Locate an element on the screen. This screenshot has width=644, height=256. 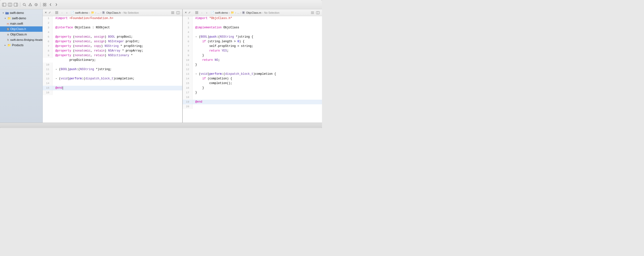
code-line: 16 } is located at coordinates (252, 88).